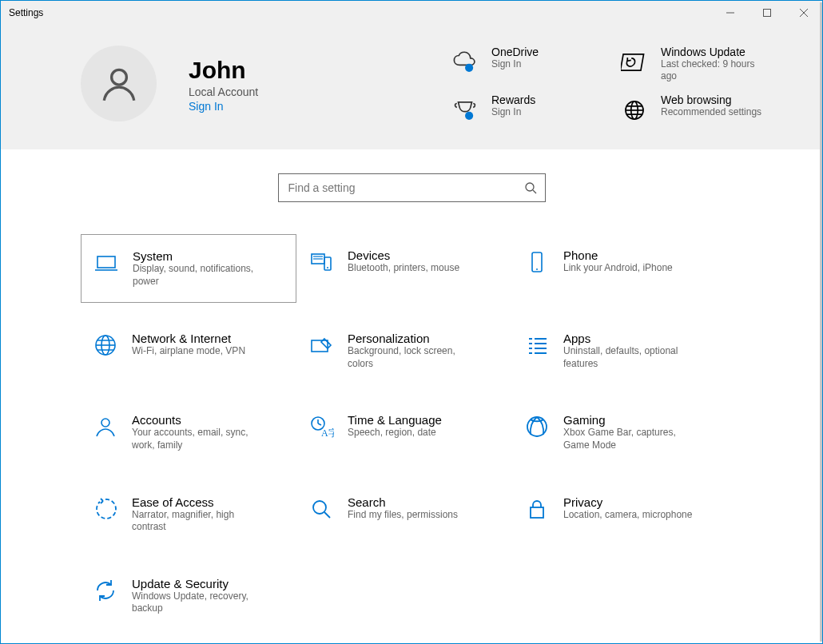 Image resolution: width=823 pixels, height=644 pixels. I want to click on tile-sub: Last checked: 9 hours ago, so click(716, 70).